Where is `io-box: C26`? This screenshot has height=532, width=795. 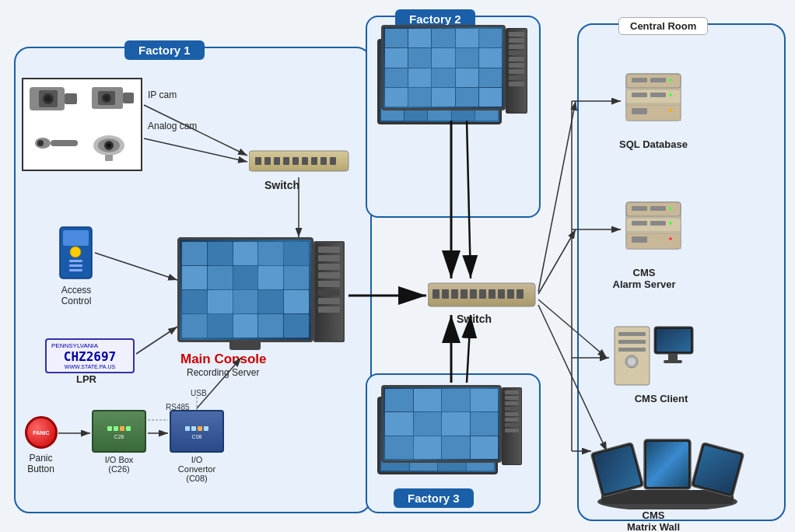 io-box: C26 is located at coordinates (119, 431).